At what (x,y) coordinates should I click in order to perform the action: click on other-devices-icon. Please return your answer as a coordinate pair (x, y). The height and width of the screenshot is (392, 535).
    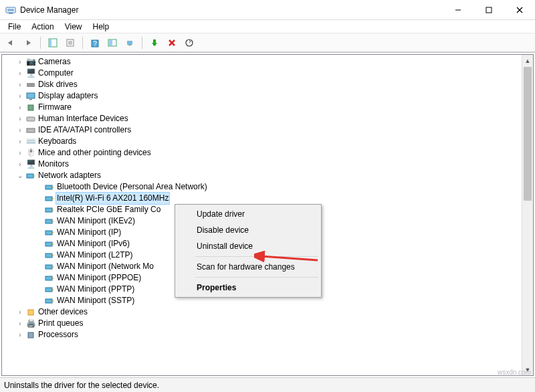
    Looking at the image, I should click on (31, 312).